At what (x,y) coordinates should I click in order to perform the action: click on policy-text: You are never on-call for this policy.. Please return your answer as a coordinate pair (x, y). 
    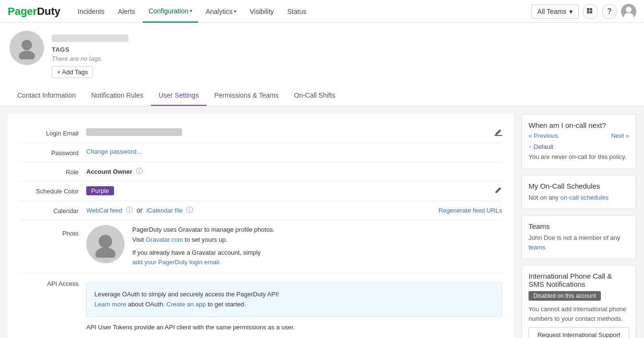
    Looking at the image, I should click on (579, 157).